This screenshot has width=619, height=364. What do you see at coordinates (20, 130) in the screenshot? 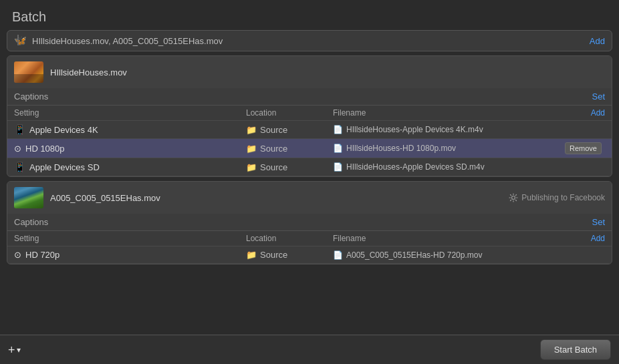
I see `device-icon-4k: 📱` at bounding box center [20, 130].